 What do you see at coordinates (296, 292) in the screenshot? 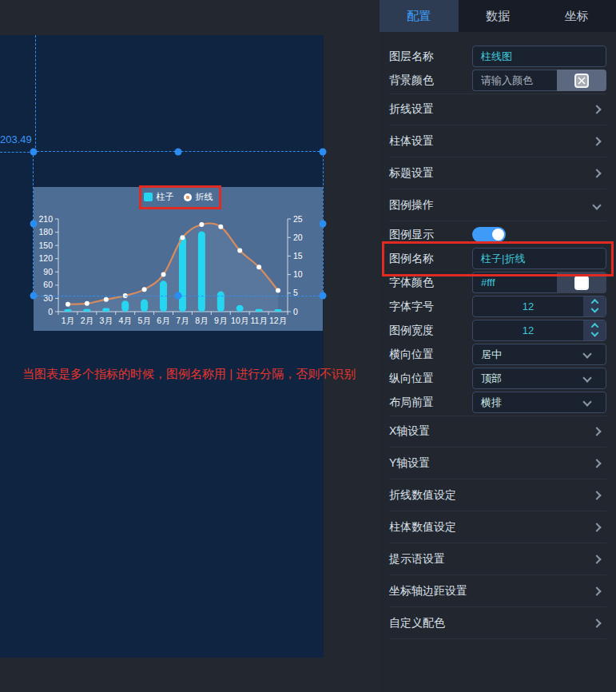
I see `right-axis-tick-label: 5` at bounding box center [296, 292].